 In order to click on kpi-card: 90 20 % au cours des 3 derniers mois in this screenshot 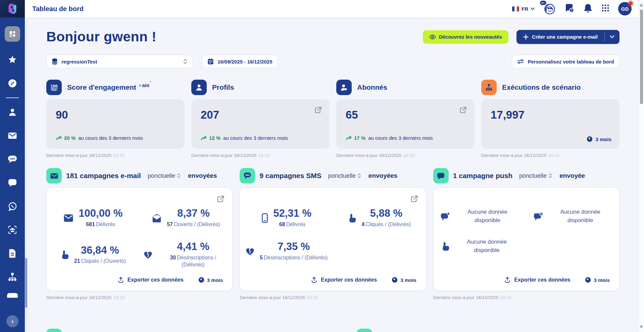, I will do `click(115, 124)`.